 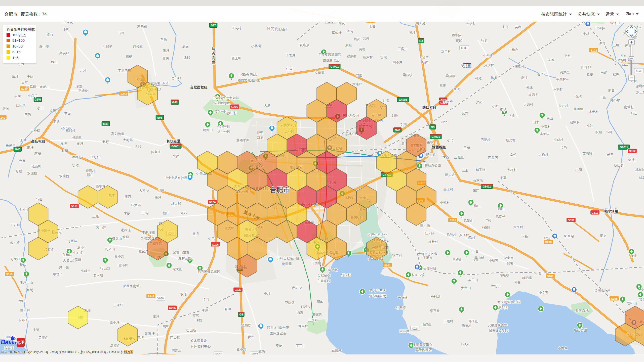 I want to click on svg-text: 庞岗, so click(x=465, y=113).